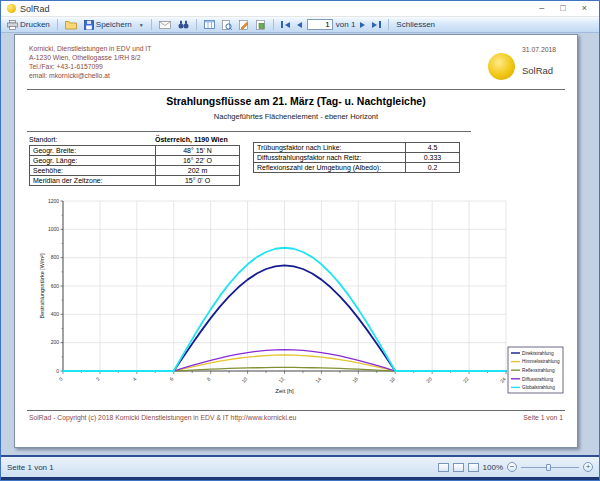 The image size is (600, 481). I want to click on x-tick-label: 20, so click(429, 380).